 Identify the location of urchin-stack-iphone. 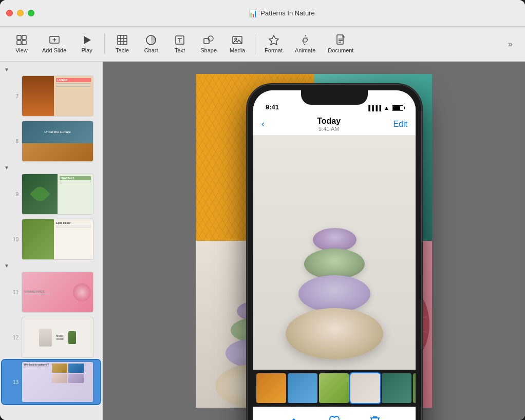
(334, 253).